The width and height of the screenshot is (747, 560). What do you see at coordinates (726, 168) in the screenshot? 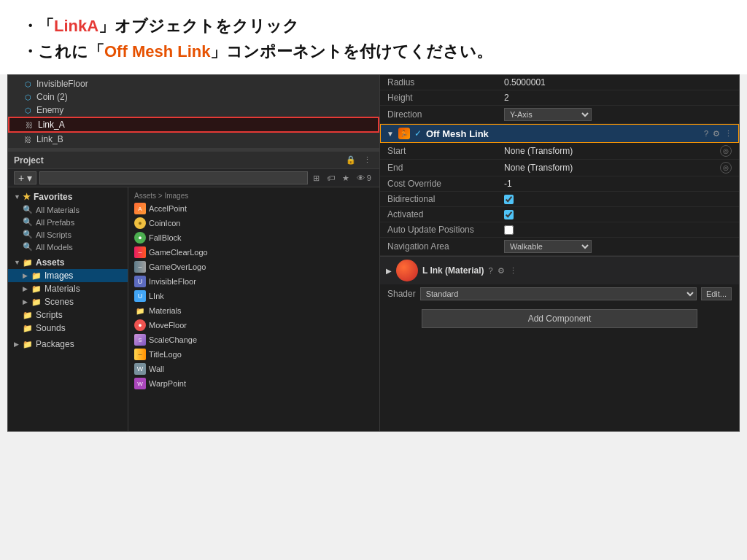
I see `end-picker-icon: ◎` at bounding box center [726, 168].